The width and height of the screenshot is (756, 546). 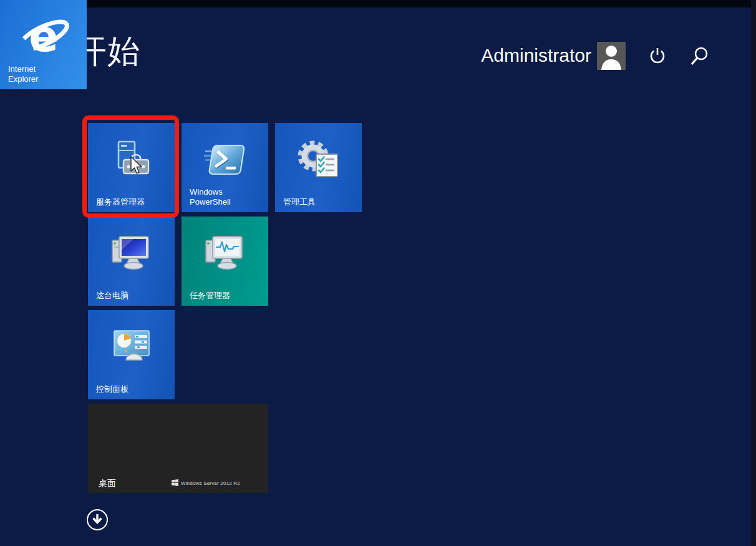 What do you see at coordinates (225, 167) in the screenshot?
I see `tile-powershell: Windows PowerShell` at bounding box center [225, 167].